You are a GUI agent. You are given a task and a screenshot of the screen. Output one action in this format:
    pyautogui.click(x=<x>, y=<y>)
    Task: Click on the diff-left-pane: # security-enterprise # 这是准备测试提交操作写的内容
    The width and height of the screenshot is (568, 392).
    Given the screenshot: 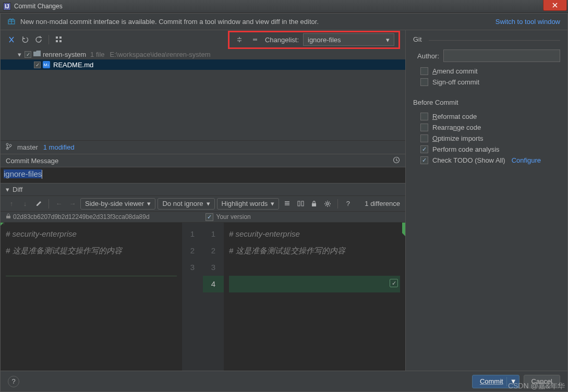 What is the action you would take?
    pyautogui.click(x=91, y=297)
    